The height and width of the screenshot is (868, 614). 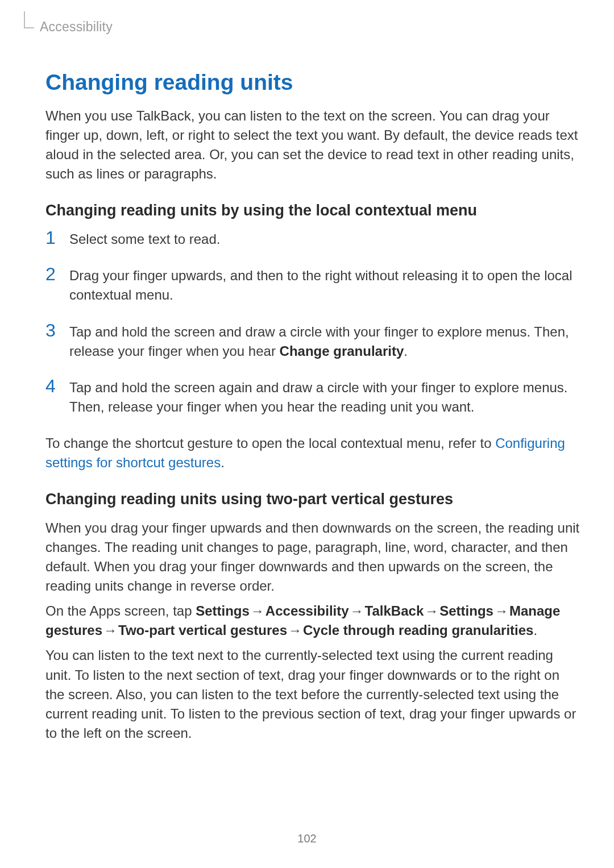 I want to click on shortcut-pre-text: To change the shortcut gesture to open t…, so click(x=271, y=443).